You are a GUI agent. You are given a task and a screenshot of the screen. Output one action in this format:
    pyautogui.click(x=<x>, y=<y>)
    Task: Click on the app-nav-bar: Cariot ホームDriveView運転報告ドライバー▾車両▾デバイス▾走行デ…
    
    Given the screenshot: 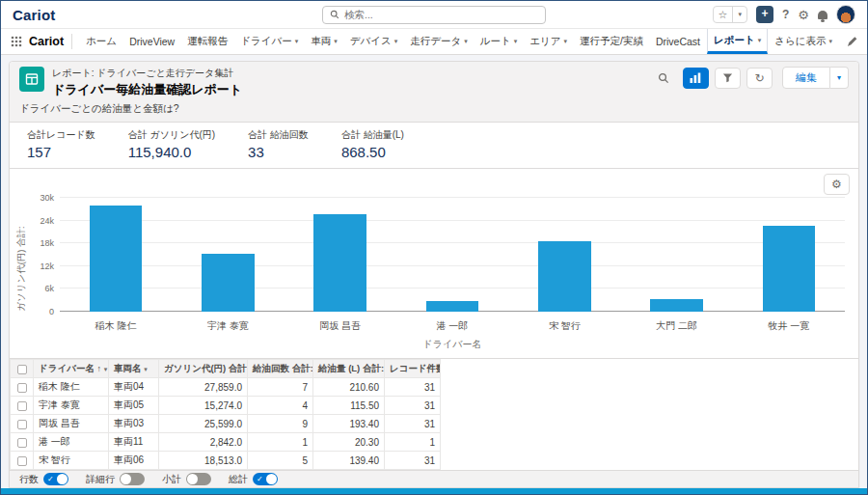 What is the action you would take?
    pyautogui.click(x=434, y=42)
    